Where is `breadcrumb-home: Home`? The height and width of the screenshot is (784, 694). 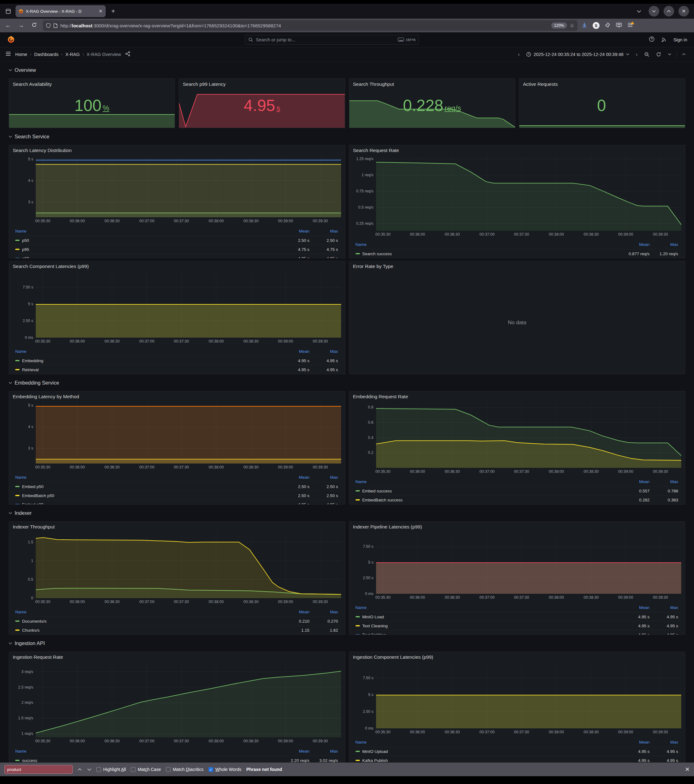
breadcrumb-home: Home is located at coordinates (21, 54).